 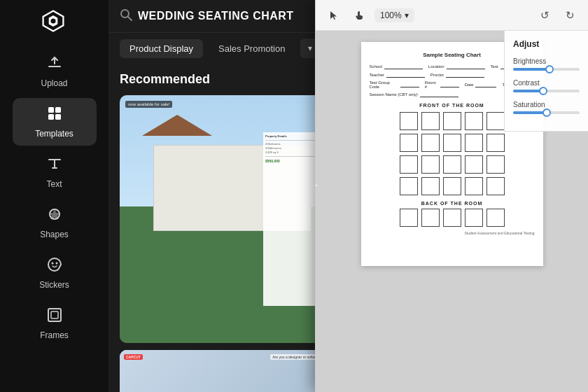 What do you see at coordinates (546, 91) in the screenshot?
I see `contrast-slider-track` at bounding box center [546, 91].